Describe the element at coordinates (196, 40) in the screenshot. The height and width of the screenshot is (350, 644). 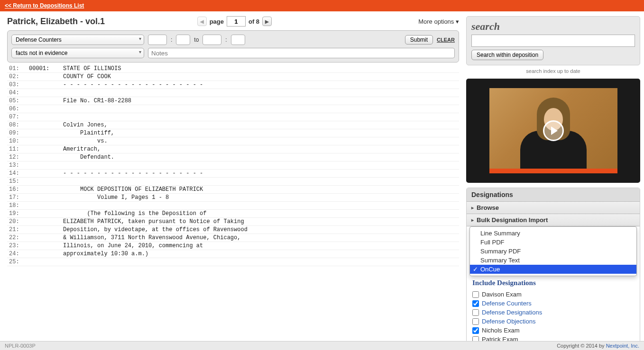
I see `to-label: to` at that location.